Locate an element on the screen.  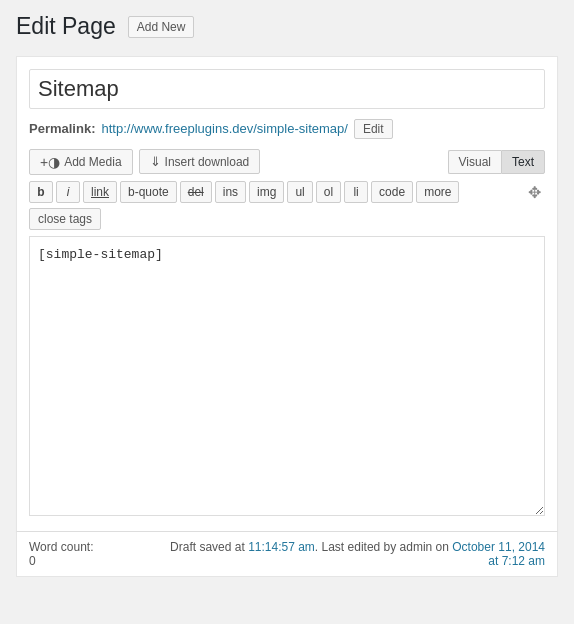
permalink-label: Permalink: is located at coordinates (62, 128).